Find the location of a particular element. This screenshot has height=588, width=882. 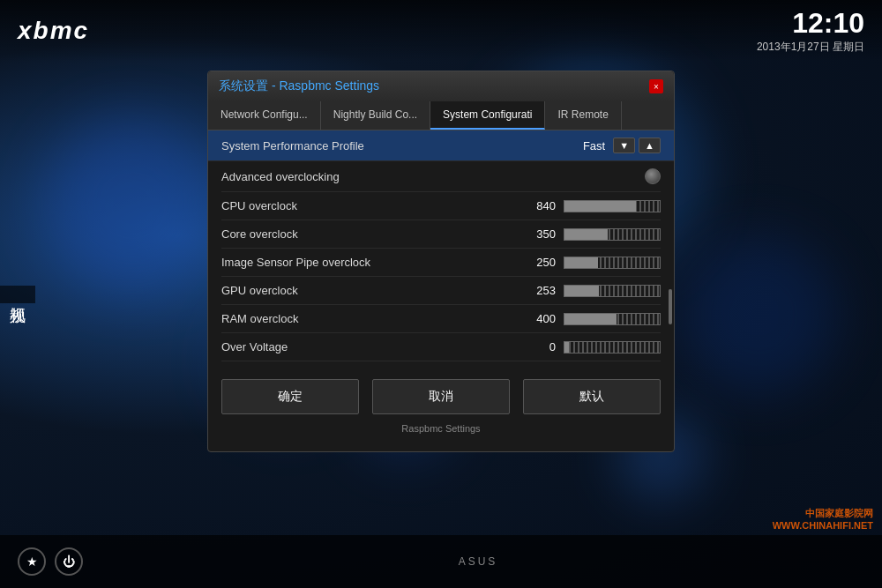

isp-value: 250 is located at coordinates (546, 263).